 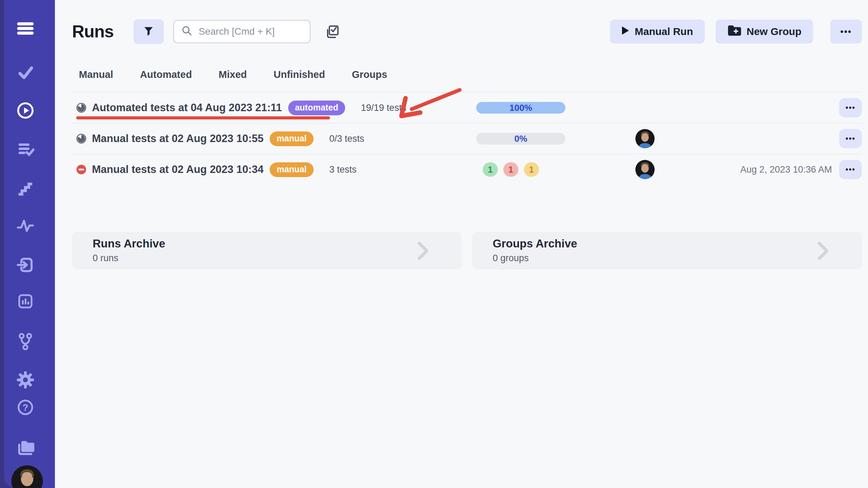 I want to click on tab-groups: Groups, so click(x=369, y=75).